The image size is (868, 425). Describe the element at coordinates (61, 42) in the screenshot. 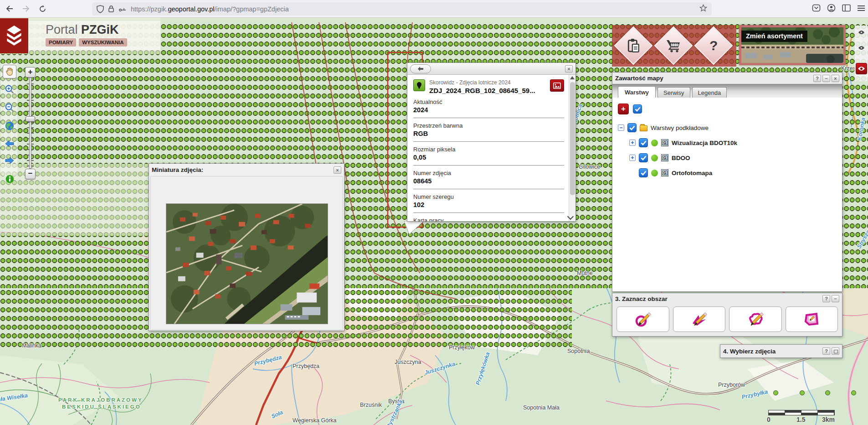

I see `tab-pomiary: POMIARY` at that location.